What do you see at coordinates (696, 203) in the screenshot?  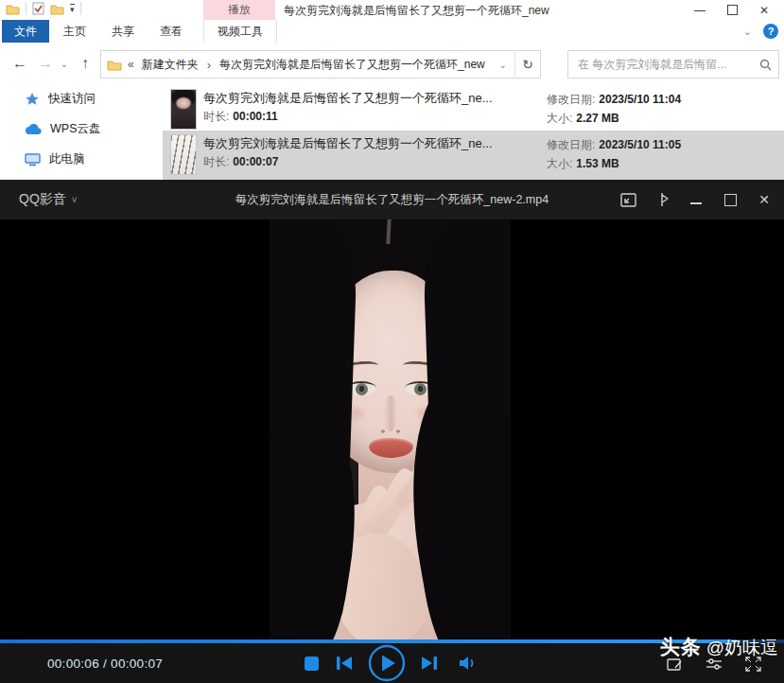 I see `minimize-icon` at bounding box center [696, 203].